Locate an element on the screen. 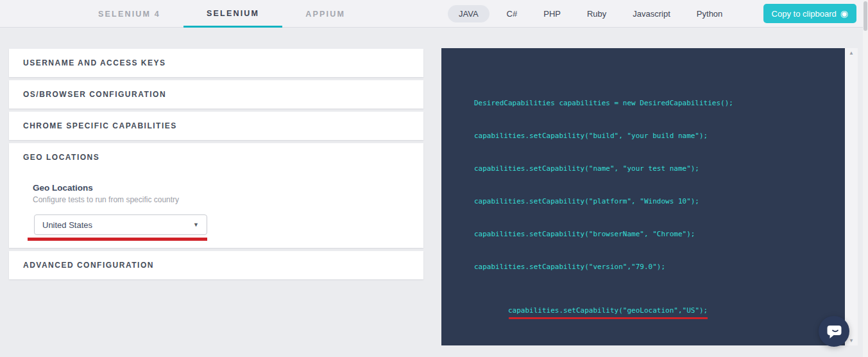  tab-selenium: SELENIUM is located at coordinates (233, 14).